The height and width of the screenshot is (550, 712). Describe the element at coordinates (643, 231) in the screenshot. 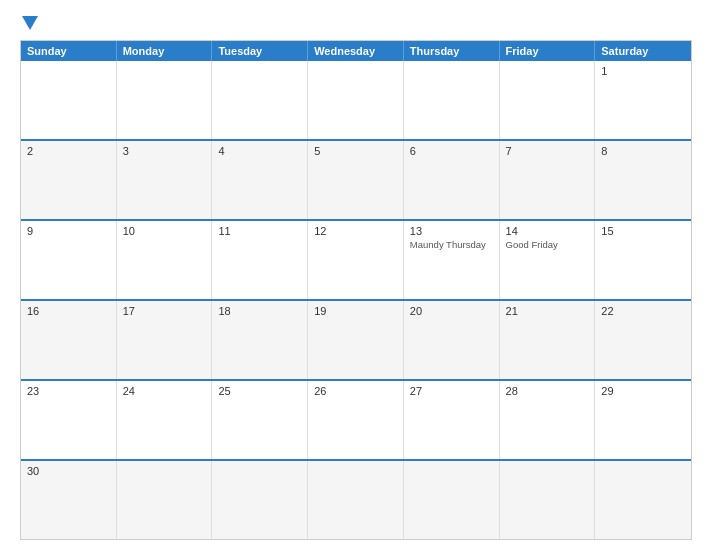

I see `day-number: 15` at that location.